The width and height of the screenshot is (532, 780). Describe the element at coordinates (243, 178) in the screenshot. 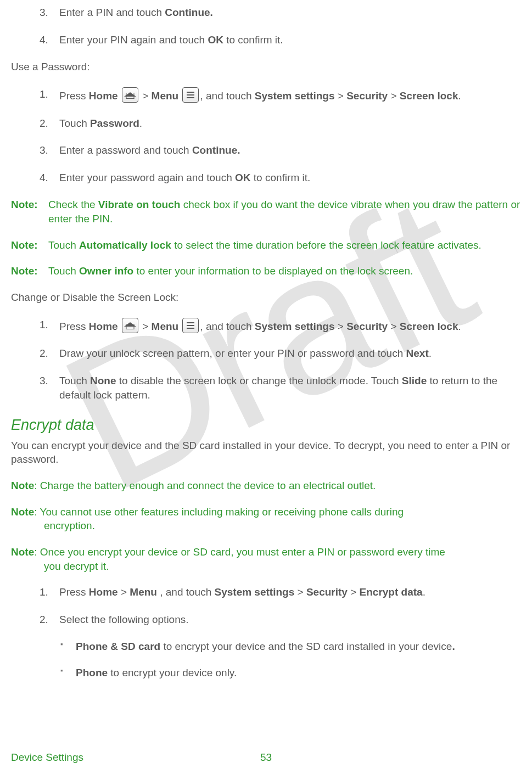

I see `bold-text: OK` at that location.